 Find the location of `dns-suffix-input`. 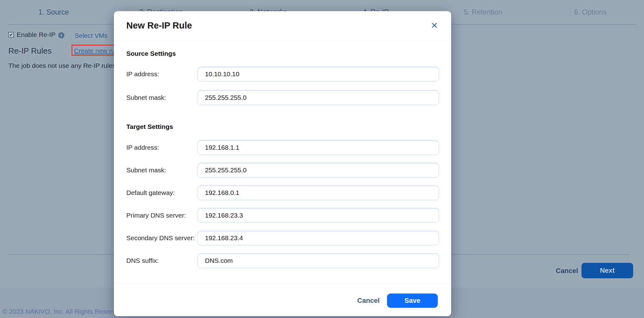

dns-suffix-input is located at coordinates (318, 261).